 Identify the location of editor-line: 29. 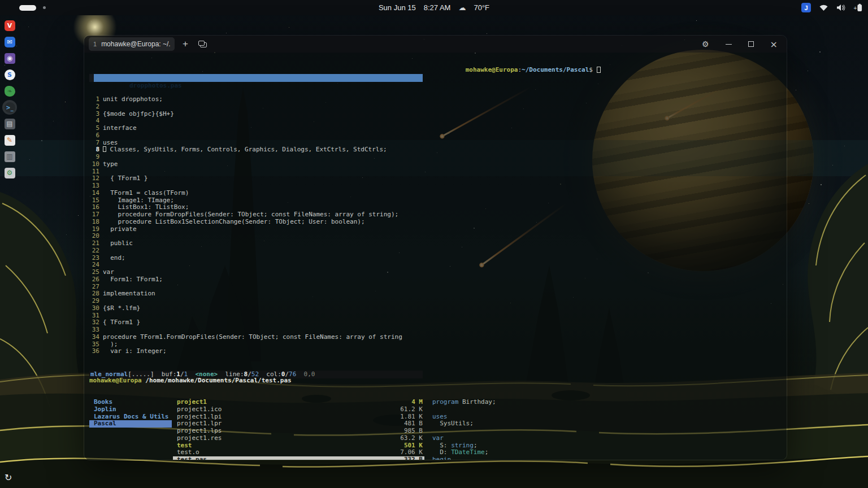
(256, 302).